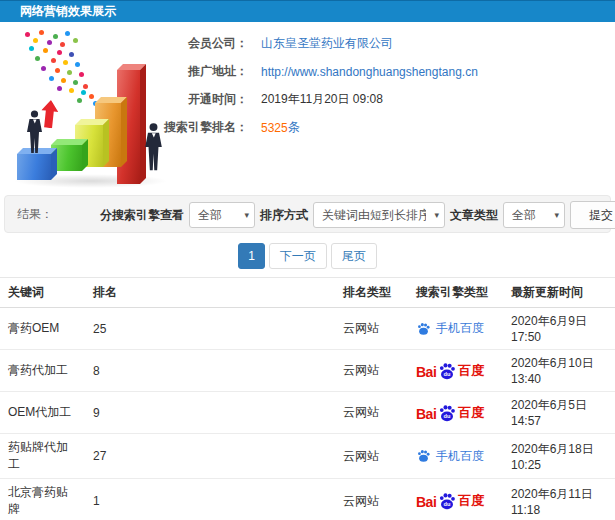 This screenshot has height=520, width=615. What do you see at coordinates (35, 214) in the screenshot?
I see `result-label: 结果：` at bounding box center [35, 214].